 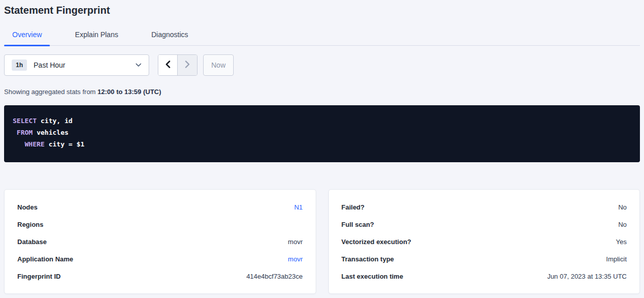 What do you see at coordinates (27, 207) in the screenshot?
I see `row-label: Nodes` at bounding box center [27, 207].